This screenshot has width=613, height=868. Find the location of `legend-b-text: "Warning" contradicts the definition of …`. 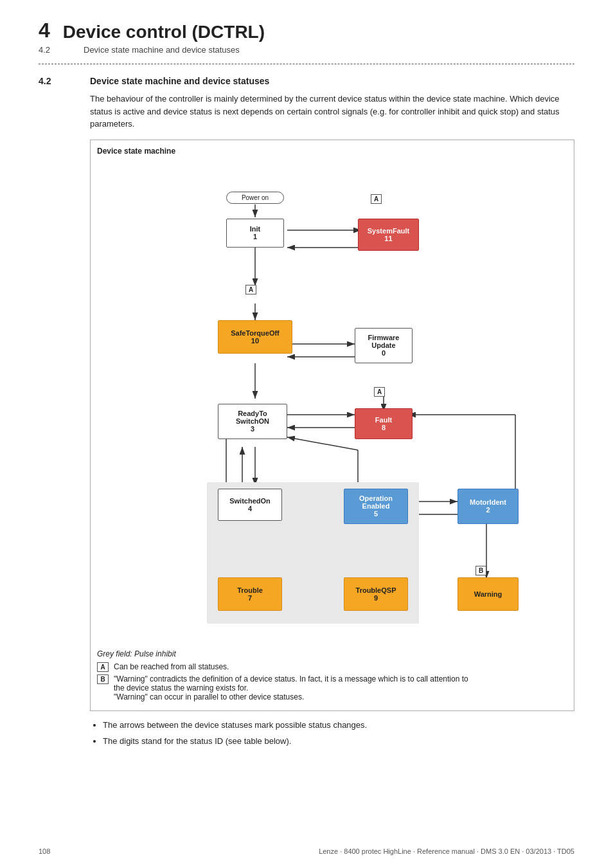

legend-b-text: "Warning" contradicts the definition of … is located at coordinates (291, 688).